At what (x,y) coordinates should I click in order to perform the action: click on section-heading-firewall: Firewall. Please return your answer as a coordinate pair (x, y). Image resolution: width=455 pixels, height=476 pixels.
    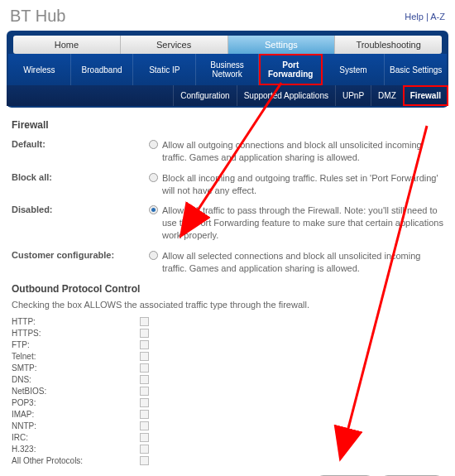
    Looking at the image, I should click on (228, 125).